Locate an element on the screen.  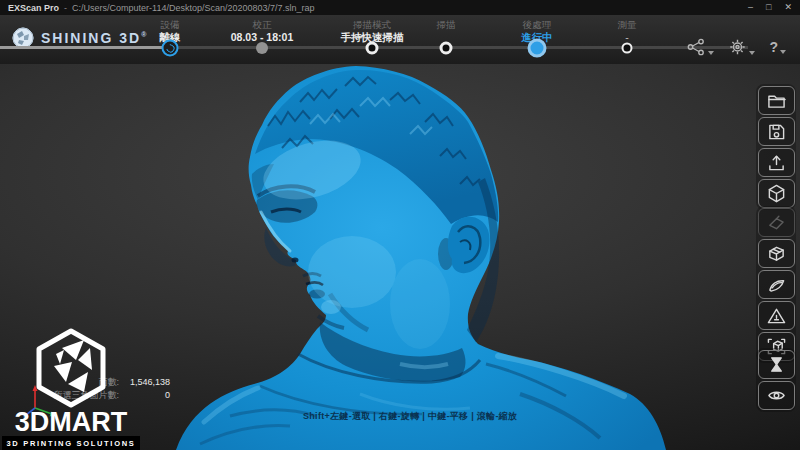
model-view-button is located at coordinates (776, 194).